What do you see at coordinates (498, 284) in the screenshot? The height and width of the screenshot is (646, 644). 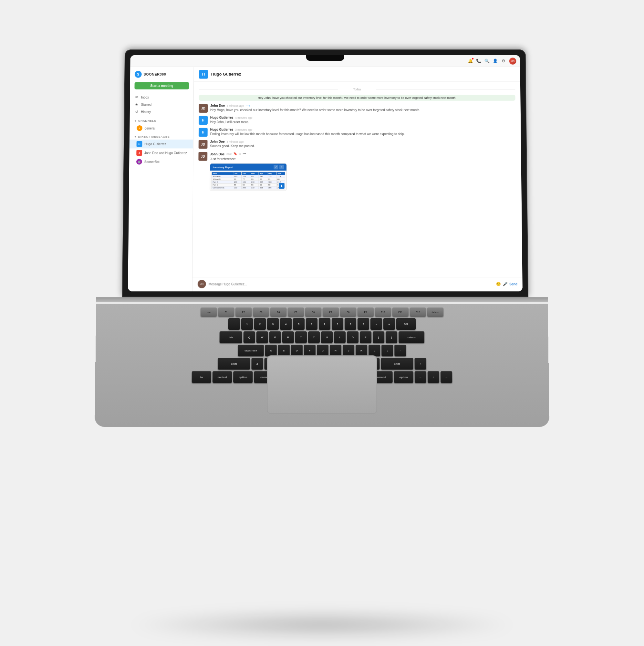 I see `emoji-icon: 🙂` at bounding box center [498, 284].